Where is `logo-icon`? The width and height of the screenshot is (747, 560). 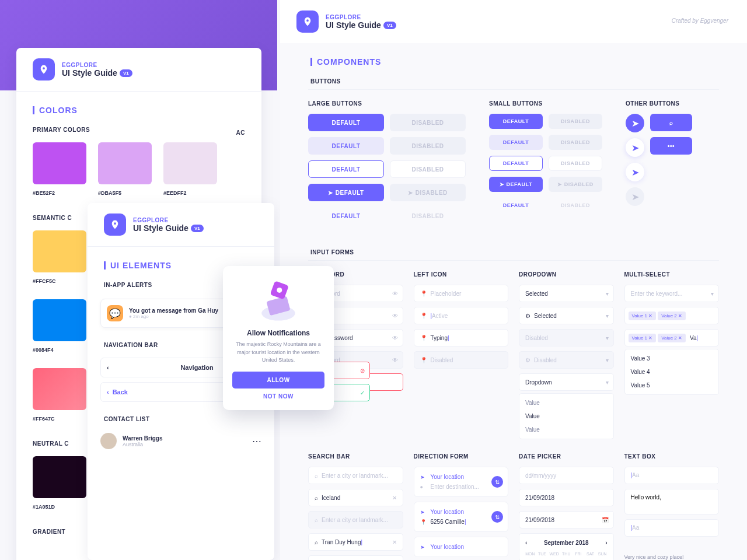 logo-icon is located at coordinates (115, 225).